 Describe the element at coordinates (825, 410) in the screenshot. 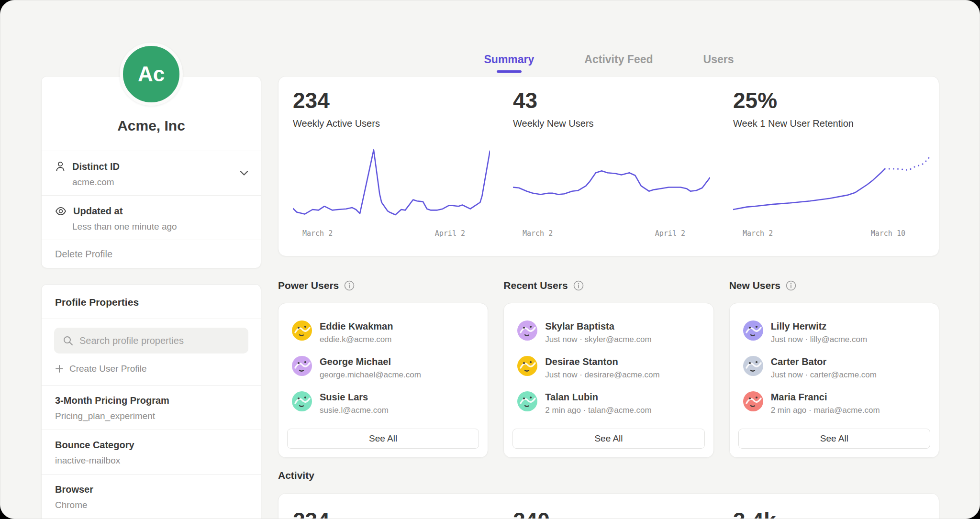

I see `user-subtext: 2 min ago · maria@acme.com` at that location.